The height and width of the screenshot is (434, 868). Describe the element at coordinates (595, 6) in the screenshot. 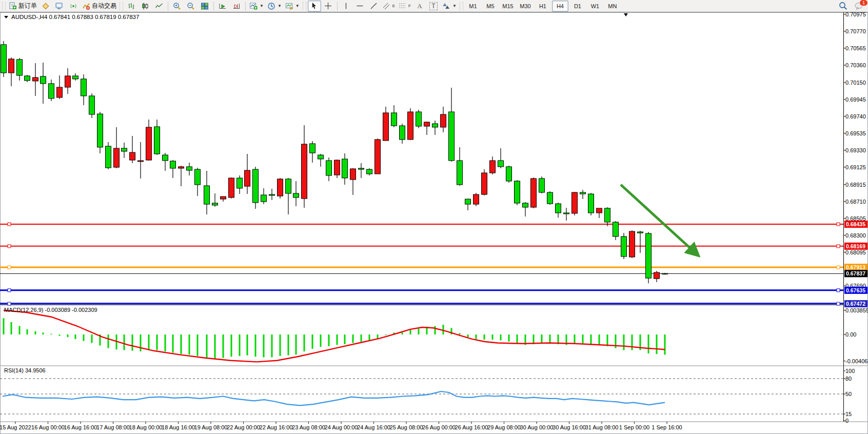

I see `timeframe-button-w1: W1` at that location.